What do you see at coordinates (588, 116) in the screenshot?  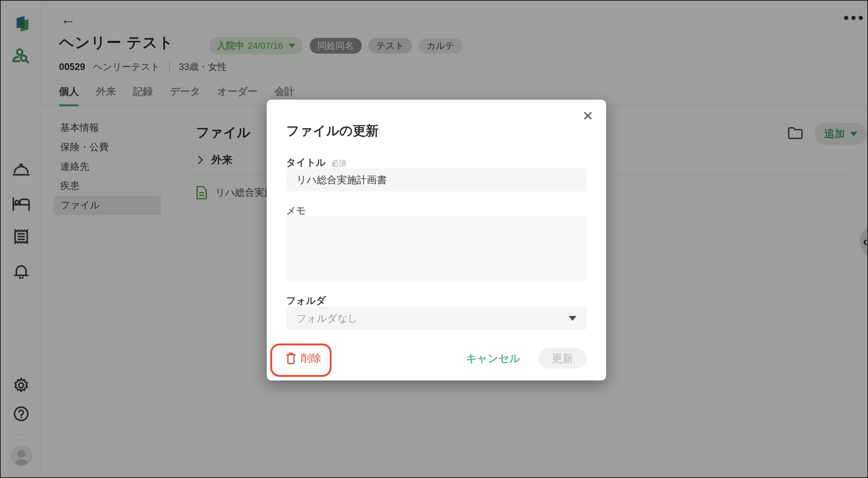 I see `close-icon: ✕` at bounding box center [588, 116].